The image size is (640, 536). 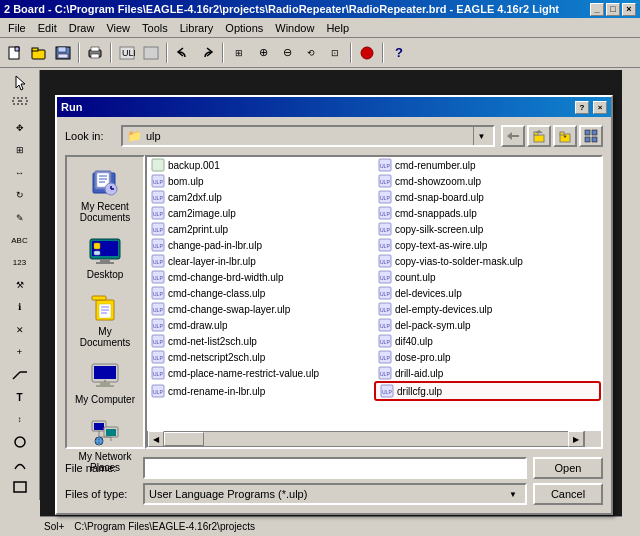 I want to click on menu-view: View, so click(x=118, y=28).